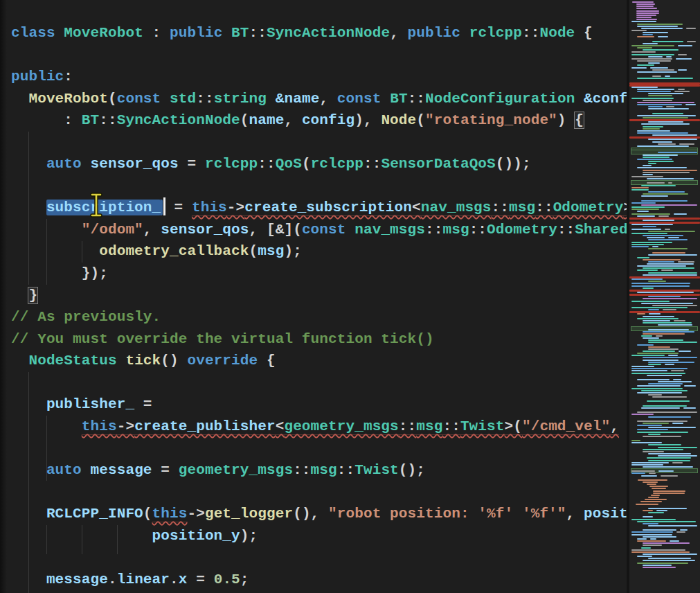  What do you see at coordinates (318, 230) in the screenshot?
I see `code-line: "/odom", sensor_qos, [&](const nav_msgs:…` at bounding box center [318, 230].